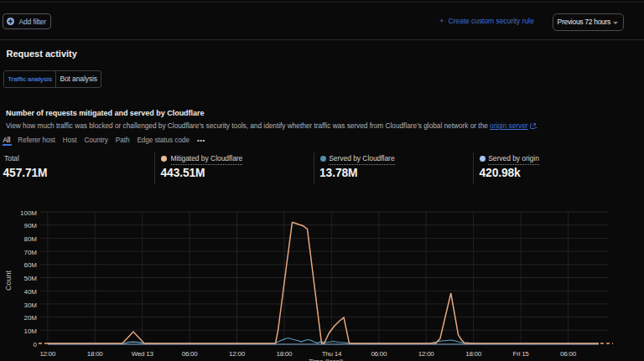  I want to click on svg-text: 20M, so click(30, 318).